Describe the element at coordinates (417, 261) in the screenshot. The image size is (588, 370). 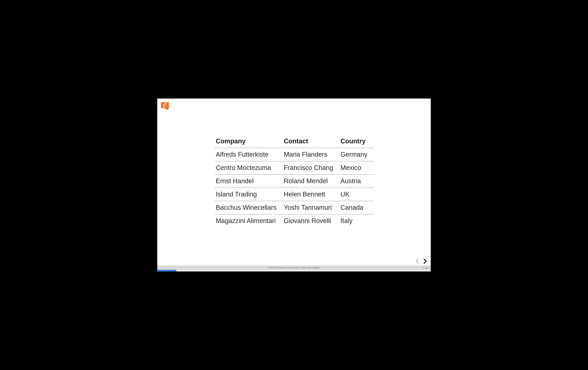
I see `prev-slide-button` at that location.